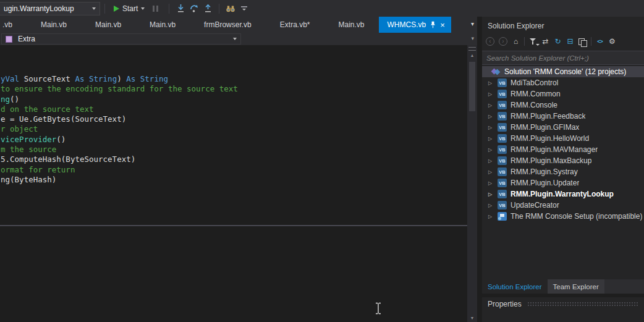 The width and height of the screenshot is (644, 322). I want to click on tree-item: ▷The RMM Console Setup (incompatible), so click(563, 216).